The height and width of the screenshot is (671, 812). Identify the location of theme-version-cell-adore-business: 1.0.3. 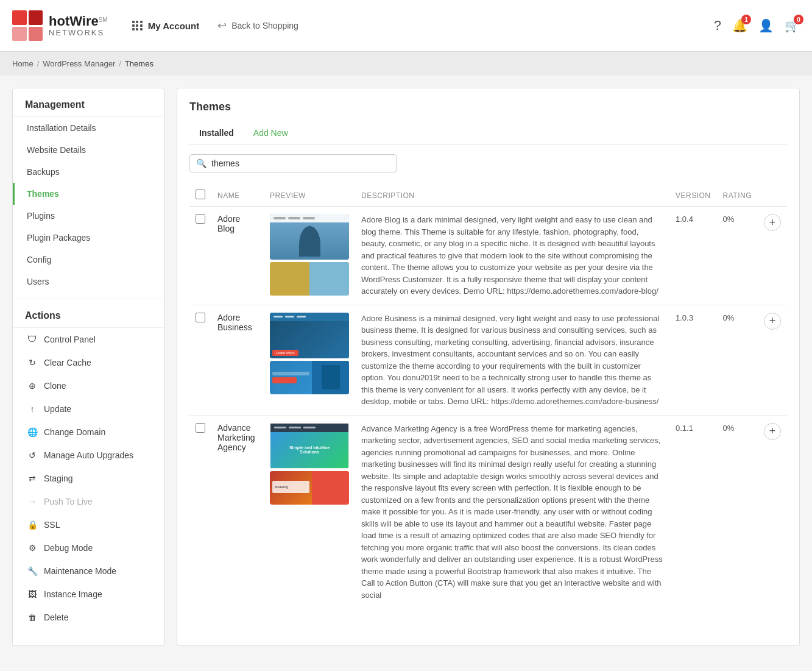
(693, 360).